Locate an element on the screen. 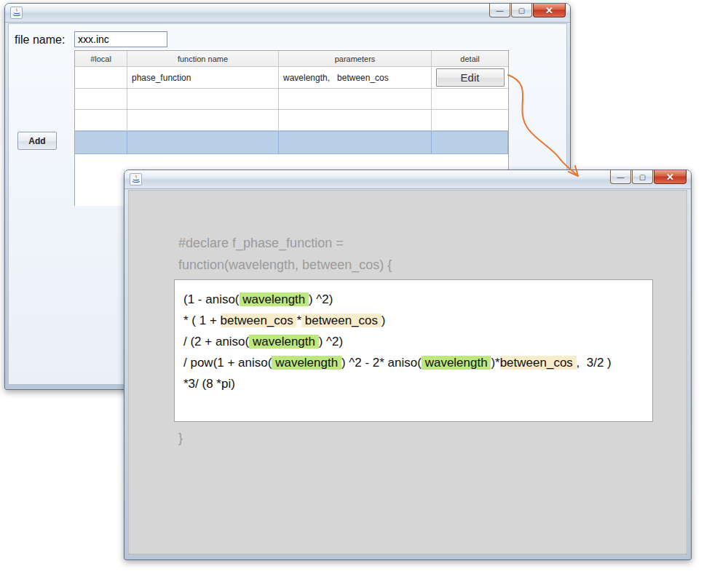 This screenshot has height=582, width=728. header-parameters: parameters is located at coordinates (355, 59).